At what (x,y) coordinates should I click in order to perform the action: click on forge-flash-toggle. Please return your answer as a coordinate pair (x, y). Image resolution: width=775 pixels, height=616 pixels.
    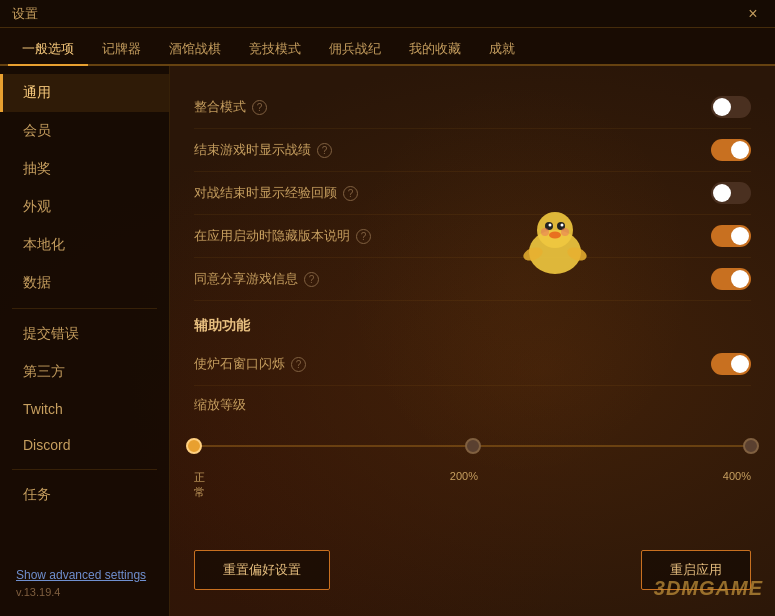
    Looking at the image, I should click on (731, 364).